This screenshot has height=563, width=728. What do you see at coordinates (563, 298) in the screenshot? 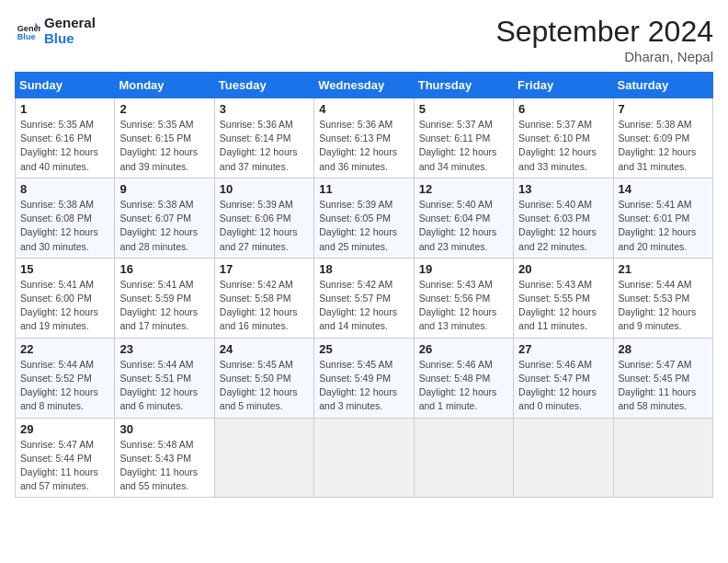
I see `calendar-cell: 20Sunrise: 5:43 AM Sunset: 5:55 PM Dayli…` at bounding box center [563, 298].